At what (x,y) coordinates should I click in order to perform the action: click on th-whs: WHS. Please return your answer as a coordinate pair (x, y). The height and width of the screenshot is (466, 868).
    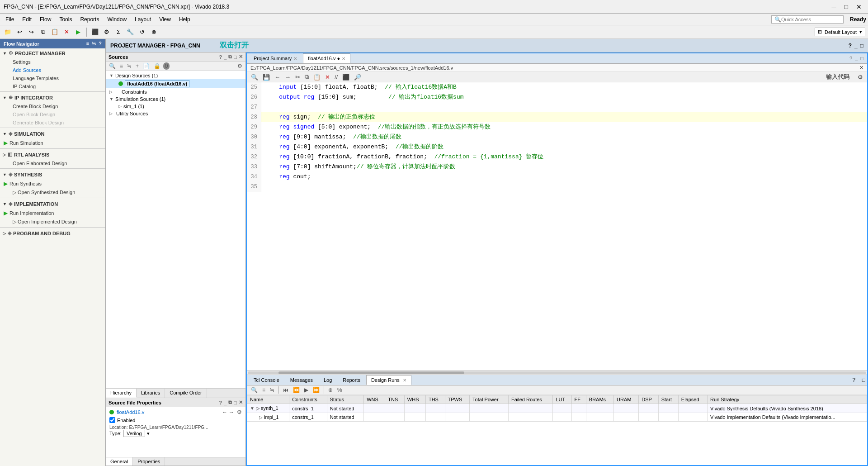
    Looking at the image, I should click on (415, 400).